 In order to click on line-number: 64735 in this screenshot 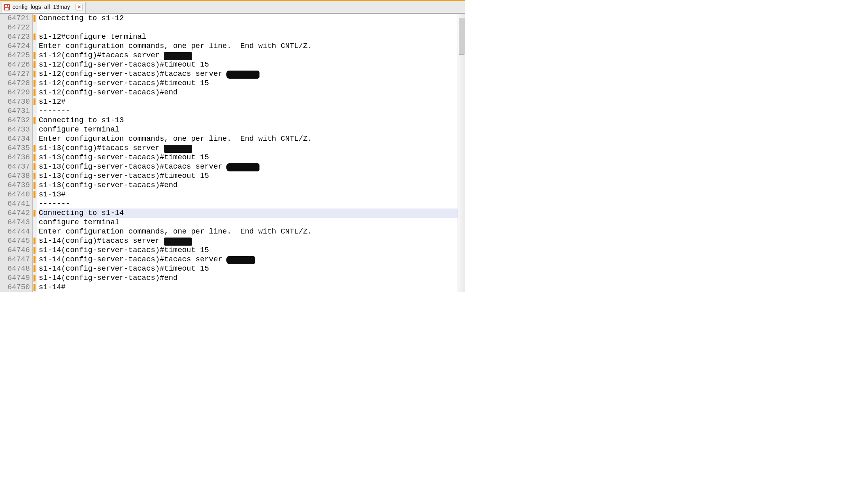, I will do `click(16, 148)`.